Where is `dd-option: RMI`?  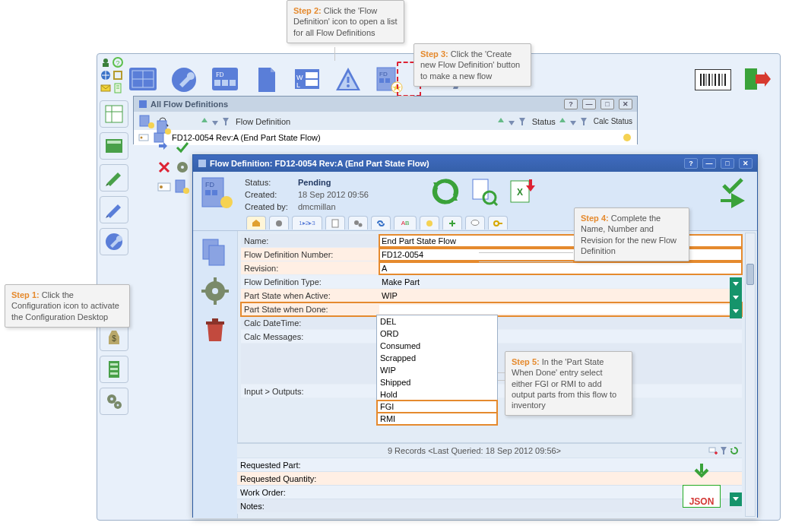
dd-option: RMI is located at coordinates (437, 419).